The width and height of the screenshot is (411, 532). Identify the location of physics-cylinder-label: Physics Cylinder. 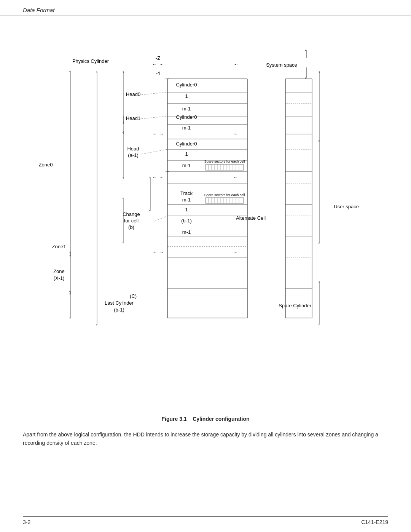
(91, 61).